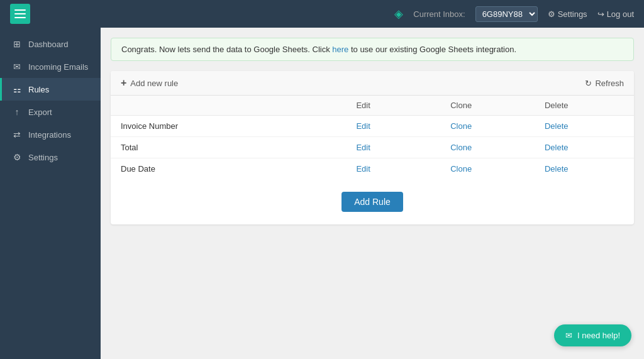 Image resolution: width=644 pixels, height=359 pixels. What do you see at coordinates (123, 83) in the screenshot?
I see `plus-icon: +` at bounding box center [123, 83].